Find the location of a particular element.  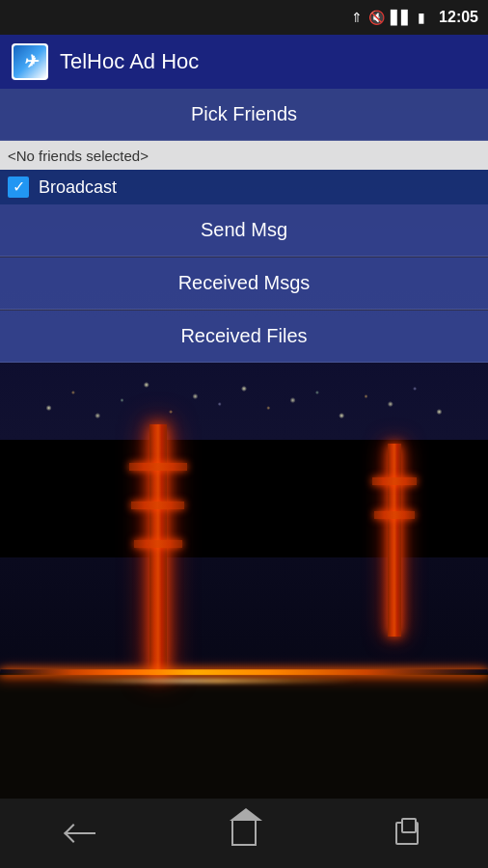

bluetooth-icon: ⇑ is located at coordinates (357, 17).